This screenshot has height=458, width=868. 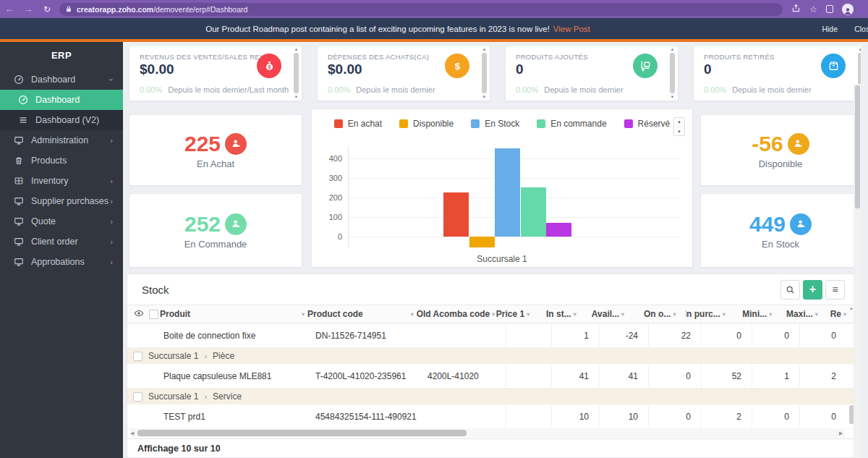 I want to click on column-header-mini-: Mini...▾, so click(x=760, y=314).